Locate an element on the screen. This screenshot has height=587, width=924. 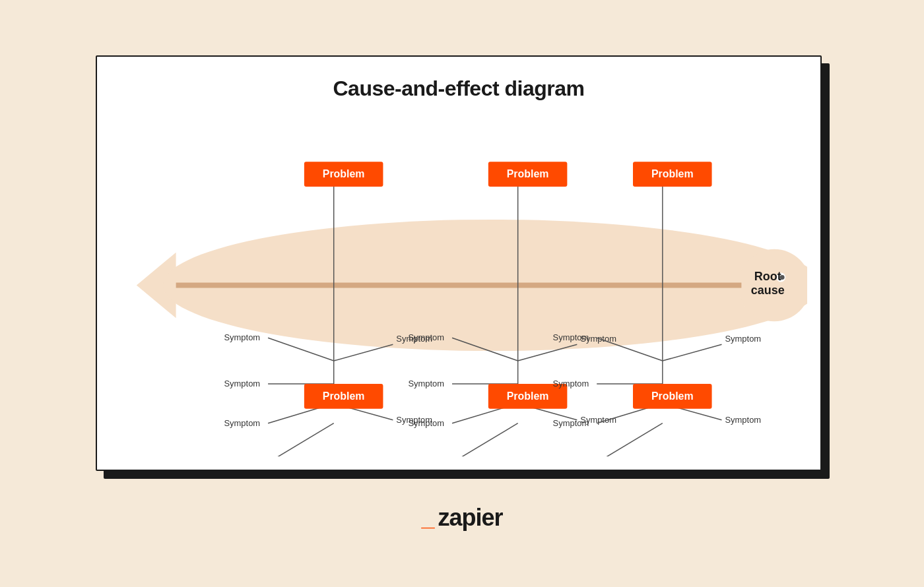
diagram-title: Cause-and-effect diagram is located at coordinates (459, 88).